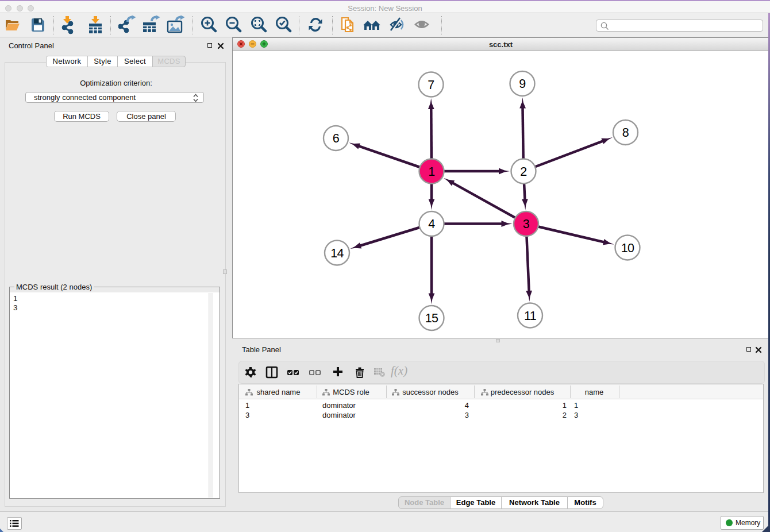 The width and height of the screenshot is (770, 532). Describe the element at coordinates (626, 133) in the screenshot. I see `svg-text: 8` at that location.